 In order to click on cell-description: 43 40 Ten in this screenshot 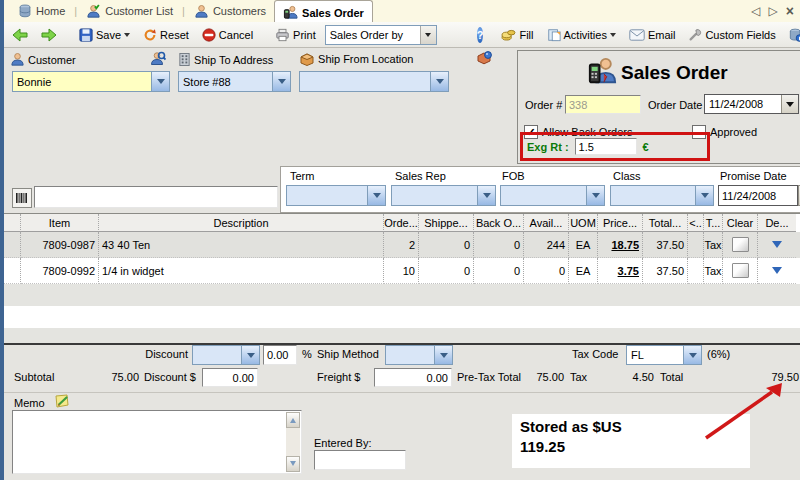, I will do `click(242, 245)`.